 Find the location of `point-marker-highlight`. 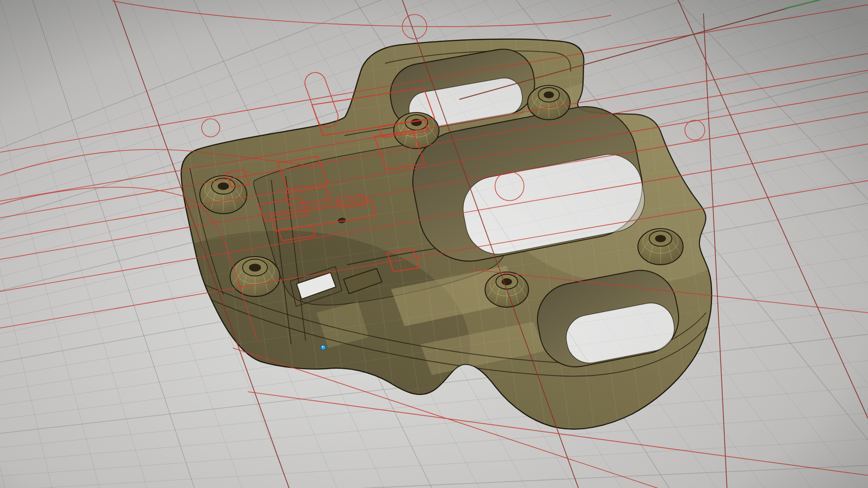

point-marker-highlight is located at coordinates (323, 347).